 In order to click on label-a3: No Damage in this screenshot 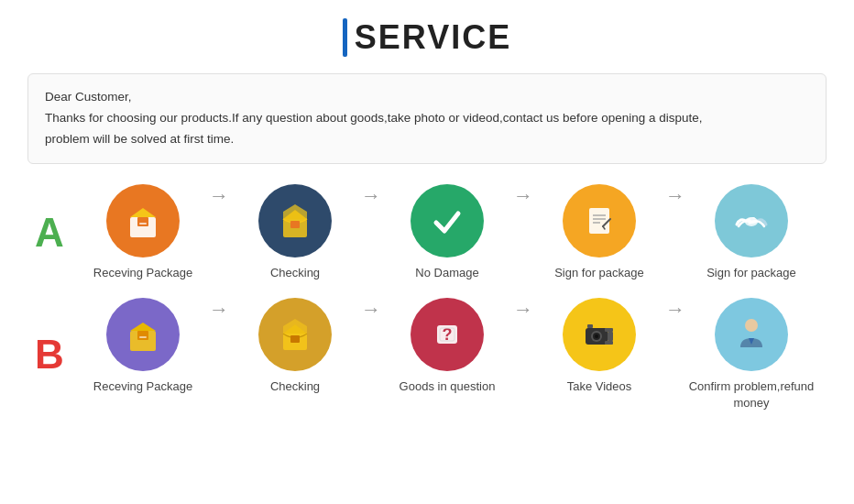, I will do `click(447, 273)`.